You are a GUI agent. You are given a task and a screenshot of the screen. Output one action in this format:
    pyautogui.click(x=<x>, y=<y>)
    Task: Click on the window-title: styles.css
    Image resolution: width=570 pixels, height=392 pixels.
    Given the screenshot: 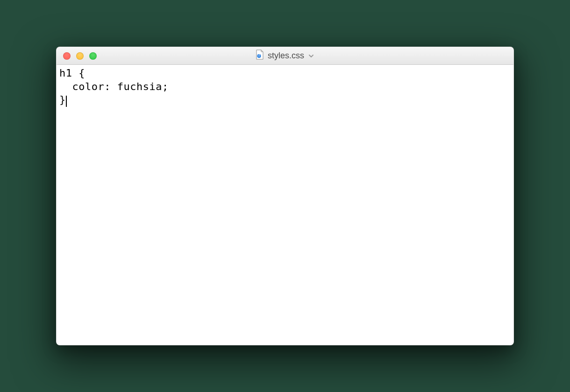 What is the action you would take?
    pyautogui.click(x=286, y=56)
    